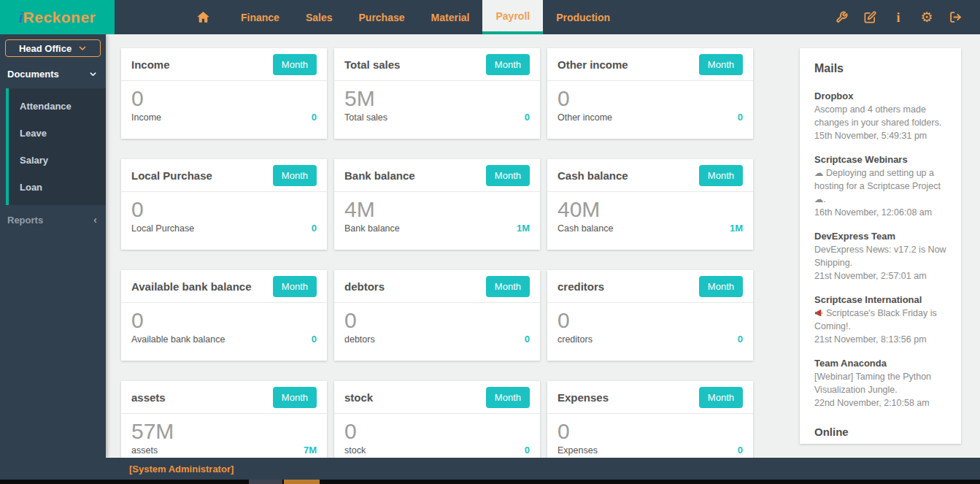 The width and height of the screenshot is (980, 484). I want to click on metric-card-header: Income Month, so click(224, 64).